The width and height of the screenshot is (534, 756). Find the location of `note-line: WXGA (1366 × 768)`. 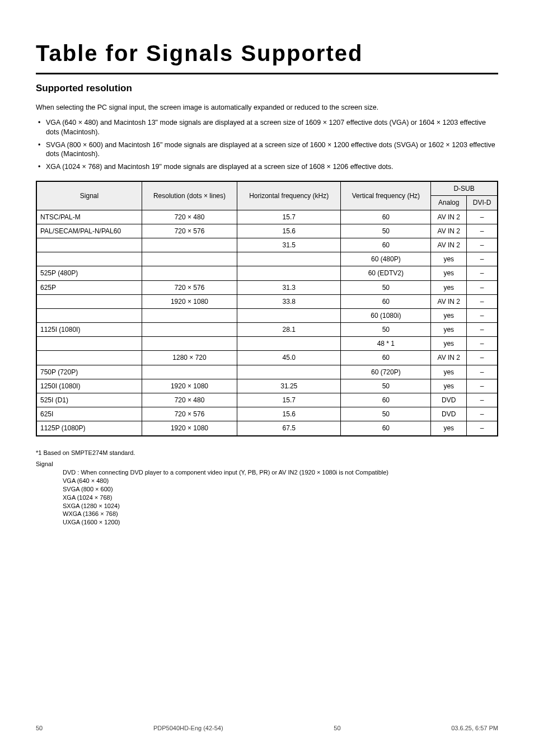

note-line: WXGA (1366 × 768) is located at coordinates (267, 514).